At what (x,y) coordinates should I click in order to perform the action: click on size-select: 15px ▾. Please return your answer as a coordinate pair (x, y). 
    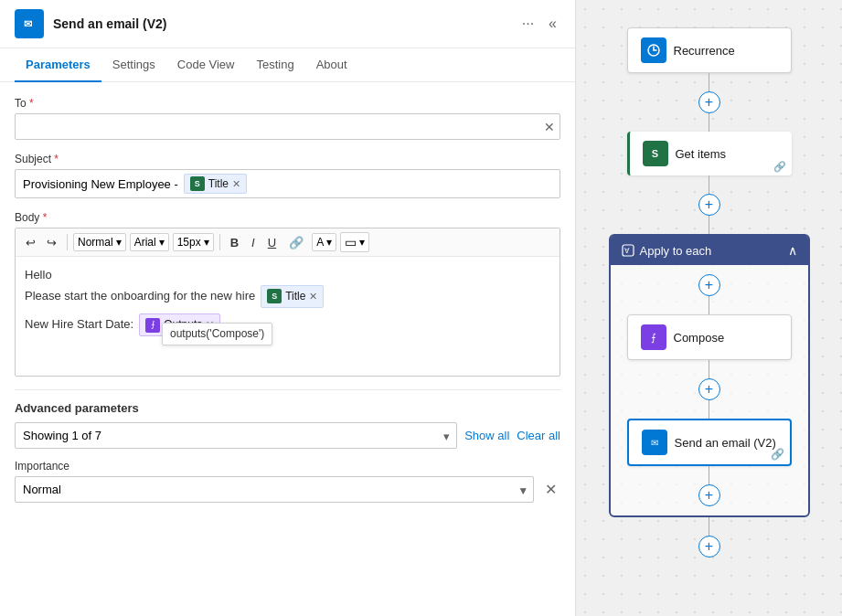
    Looking at the image, I should click on (194, 242).